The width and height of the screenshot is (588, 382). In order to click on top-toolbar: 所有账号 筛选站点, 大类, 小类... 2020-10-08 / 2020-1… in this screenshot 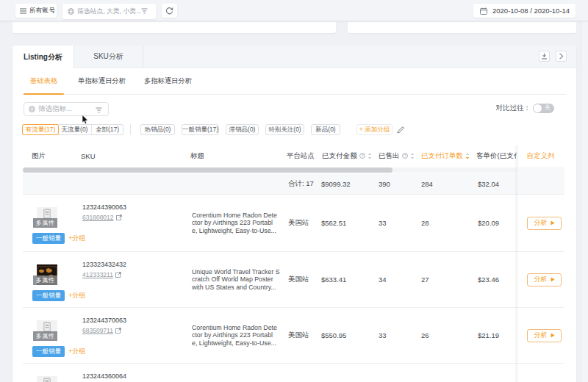, I will do `click(294, 10)`.